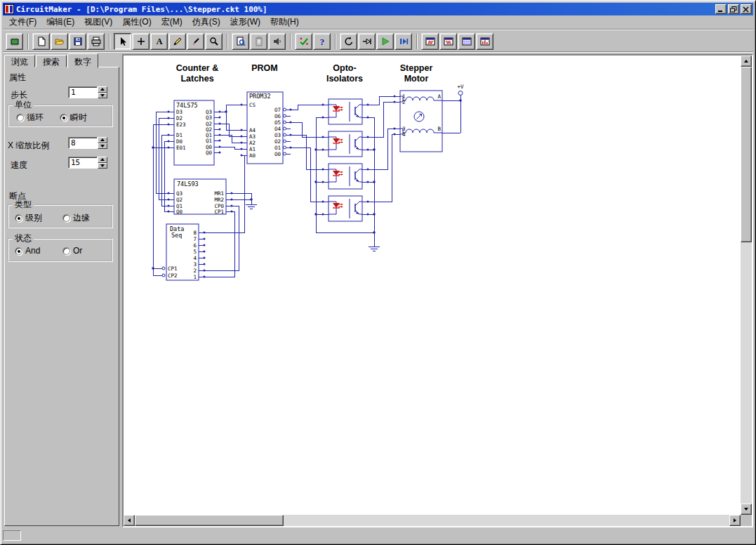  I want to click on x-scale-input, so click(83, 143).